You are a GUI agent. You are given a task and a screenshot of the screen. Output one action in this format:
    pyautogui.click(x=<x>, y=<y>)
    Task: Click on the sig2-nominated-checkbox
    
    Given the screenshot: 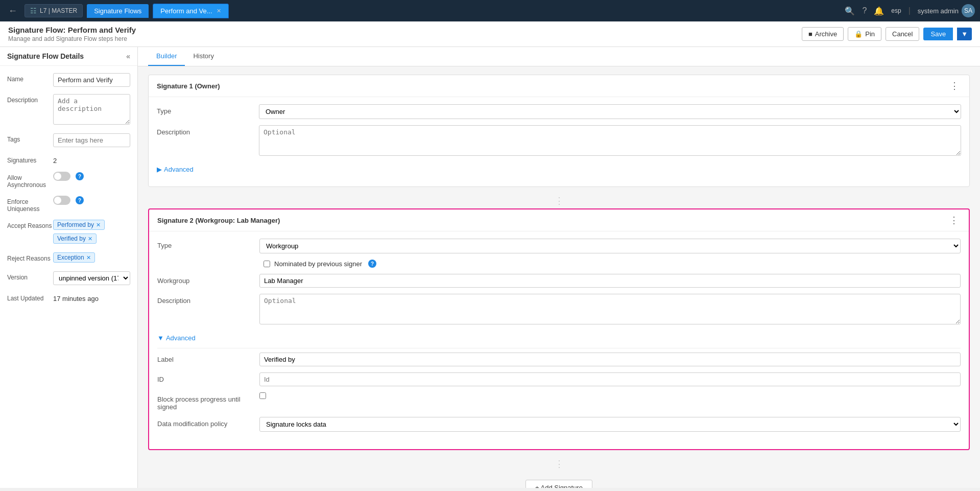 What is the action you would take?
    pyautogui.click(x=267, y=264)
    